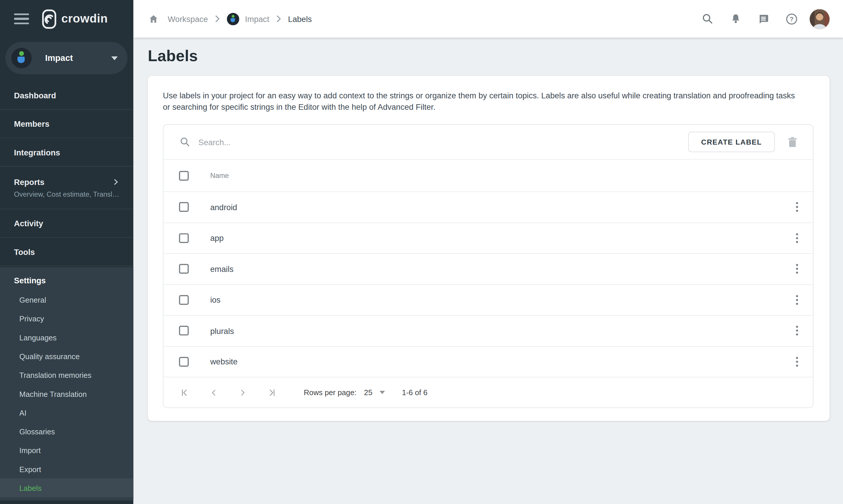  I want to click on sidebar-item-label: Reports, so click(29, 181).